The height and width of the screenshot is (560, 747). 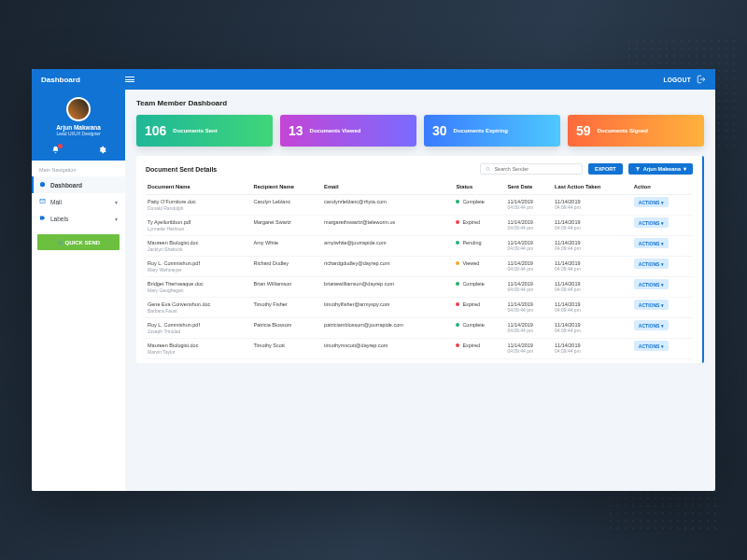 I want to click on stat-card-documents-expiring: 30 Documents Expiring, so click(x=492, y=131).